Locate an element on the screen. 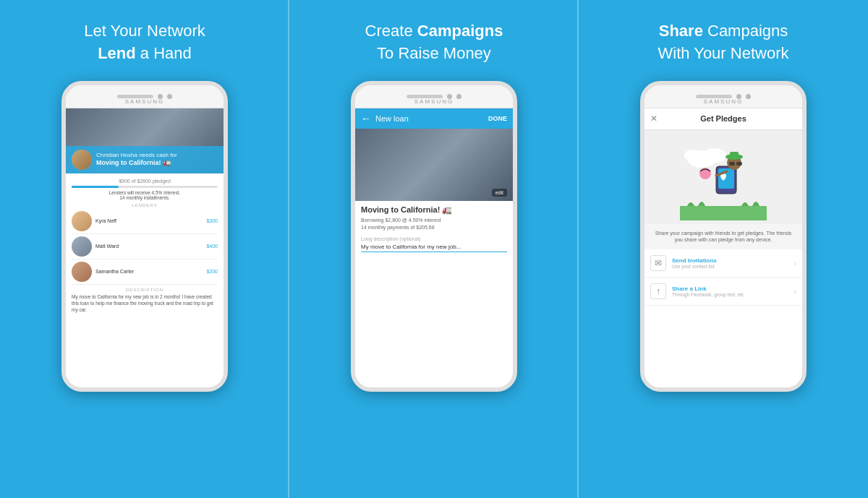 The image size is (868, 498). phone1-brand: SAMSUNG is located at coordinates (145, 101).